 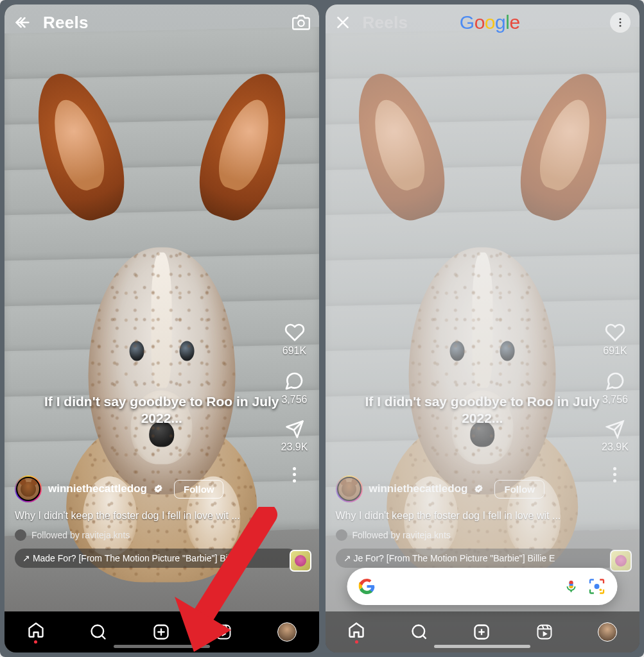 What do you see at coordinates (477, 558) in the screenshot?
I see `audio-pill: ↗ Je For? [From The Motion Picture "Barb…` at bounding box center [477, 558].